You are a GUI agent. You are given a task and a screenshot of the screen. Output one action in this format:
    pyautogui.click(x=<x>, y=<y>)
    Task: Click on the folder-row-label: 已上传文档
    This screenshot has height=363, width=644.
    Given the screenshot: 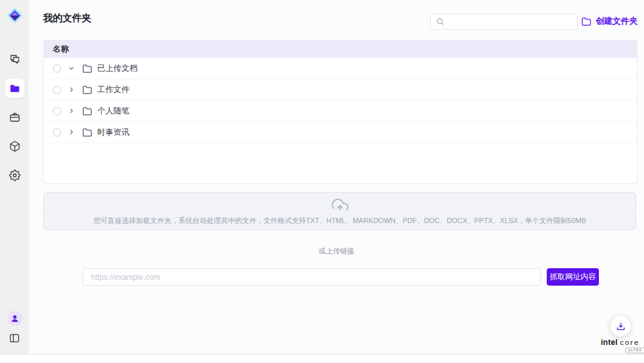 What is the action you would take?
    pyautogui.click(x=117, y=68)
    